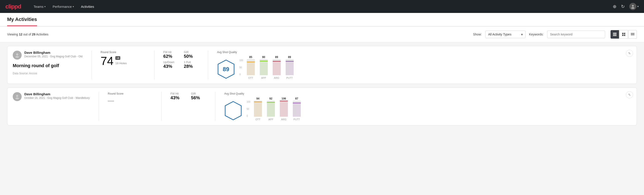  I want to click on bar-xlabel-arg: ARG, so click(277, 78).